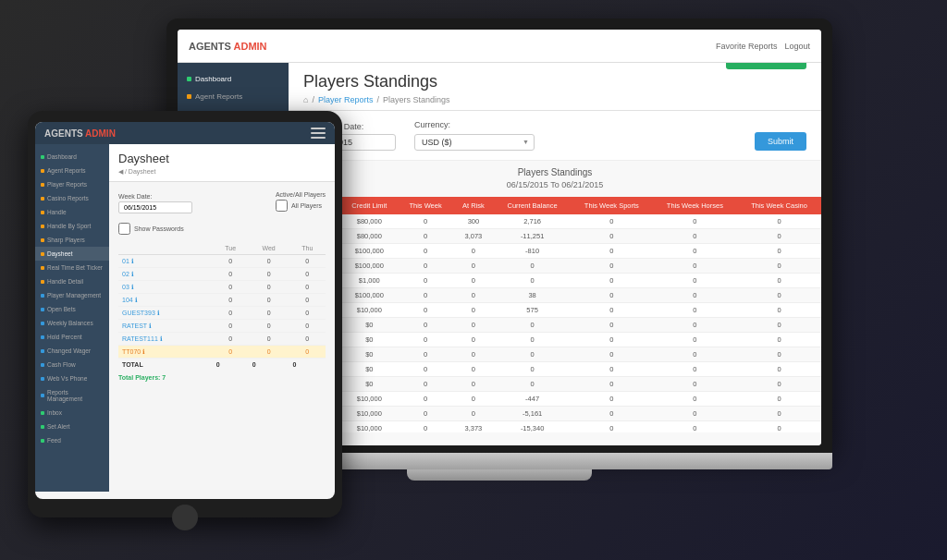 This screenshot has height=560, width=947. What do you see at coordinates (474, 125) in the screenshot?
I see `currency-label: Currency:` at bounding box center [474, 125].